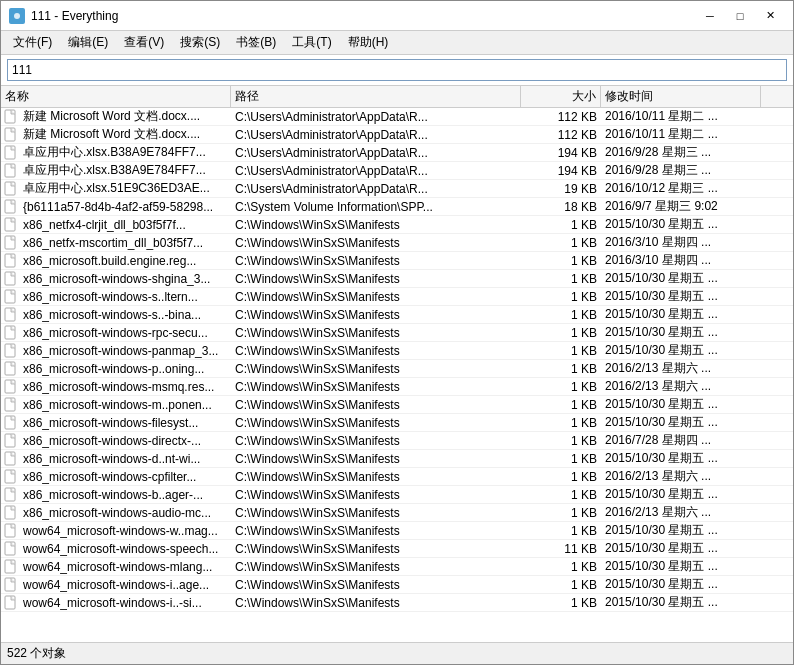 Image resolution: width=794 pixels, height=665 pixels. Describe the element at coordinates (88, 42) in the screenshot. I see `menu-item: 编辑(E)` at that location.